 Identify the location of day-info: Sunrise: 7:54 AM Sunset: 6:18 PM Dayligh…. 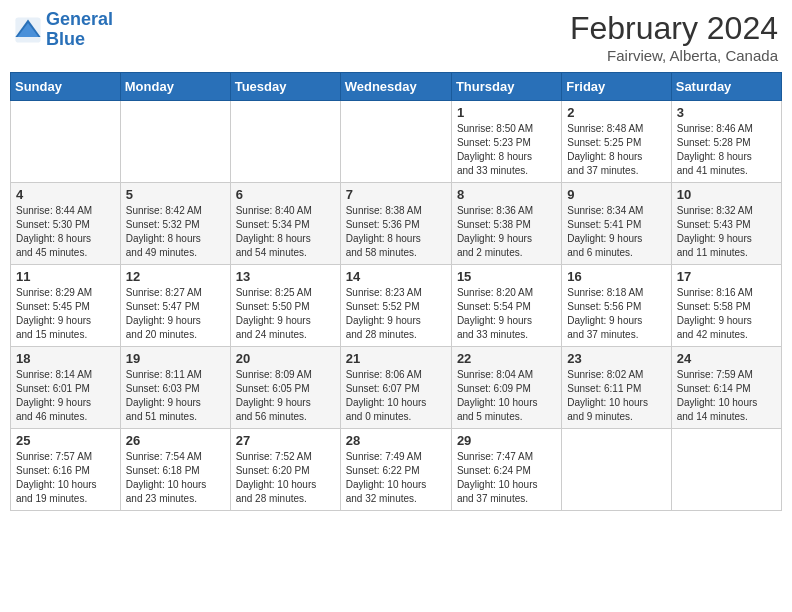
(176, 478).